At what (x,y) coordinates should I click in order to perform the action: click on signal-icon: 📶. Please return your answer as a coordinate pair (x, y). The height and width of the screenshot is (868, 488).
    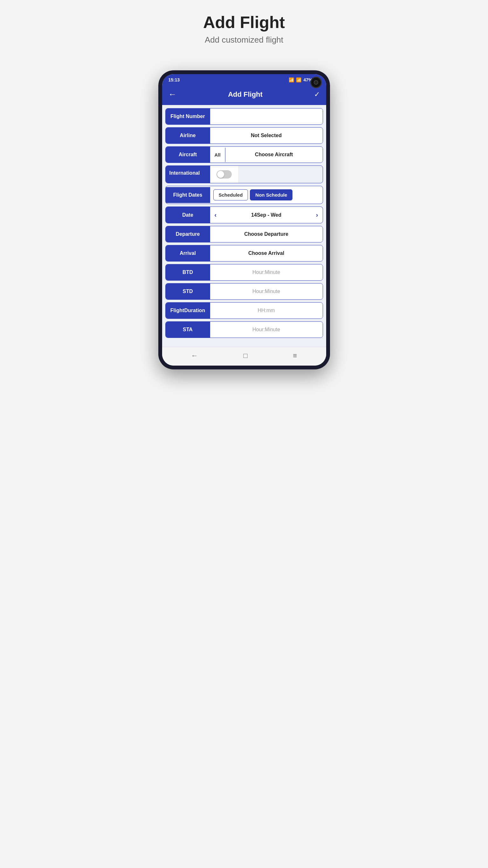
    Looking at the image, I should click on (299, 80).